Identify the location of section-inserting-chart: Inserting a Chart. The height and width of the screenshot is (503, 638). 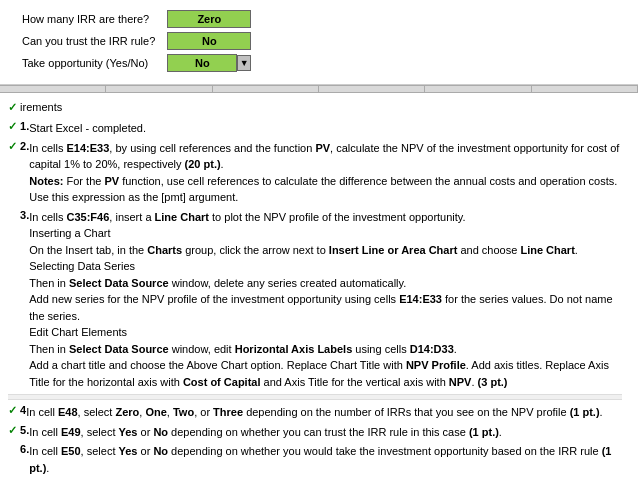
(70, 233).